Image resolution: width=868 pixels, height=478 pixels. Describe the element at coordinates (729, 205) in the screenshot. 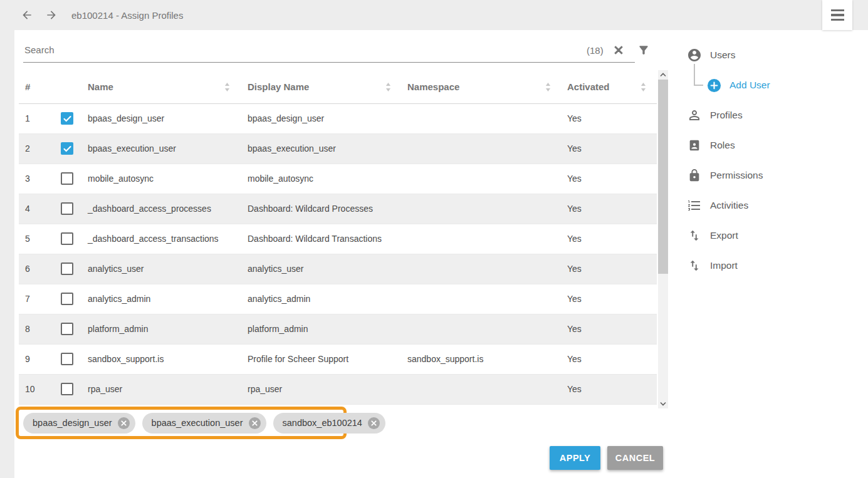

I see `sidebar-item-label: Activities` at that location.